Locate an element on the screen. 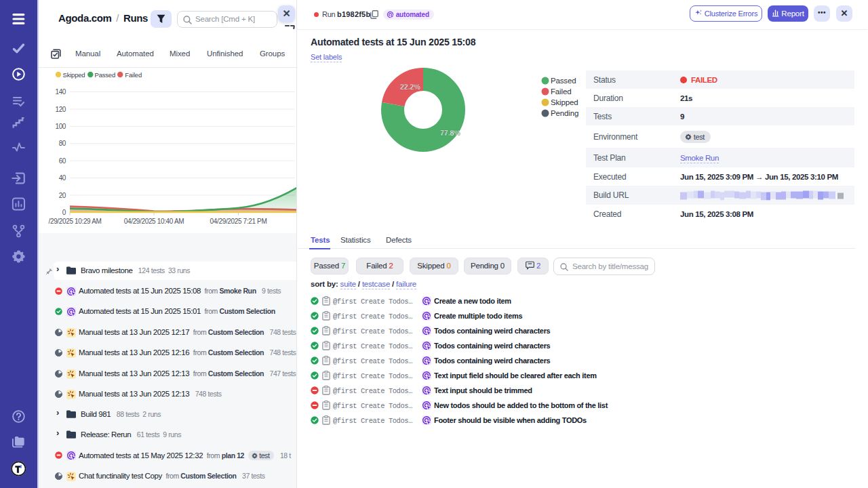 Image resolution: width=868 pixels, height=488 pixels. svg-text: Skipped is located at coordinates (564, 102).